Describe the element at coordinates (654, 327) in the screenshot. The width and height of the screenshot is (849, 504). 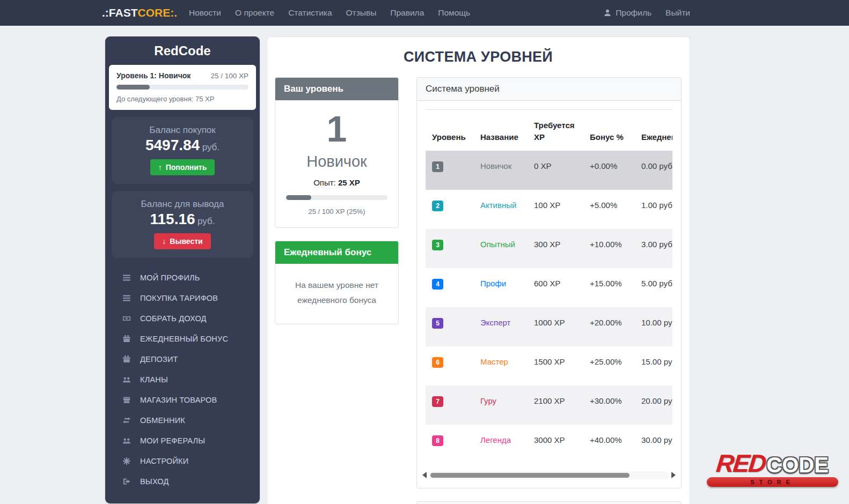
I see `level-daily-cell: 10.00 руб.` at that location.